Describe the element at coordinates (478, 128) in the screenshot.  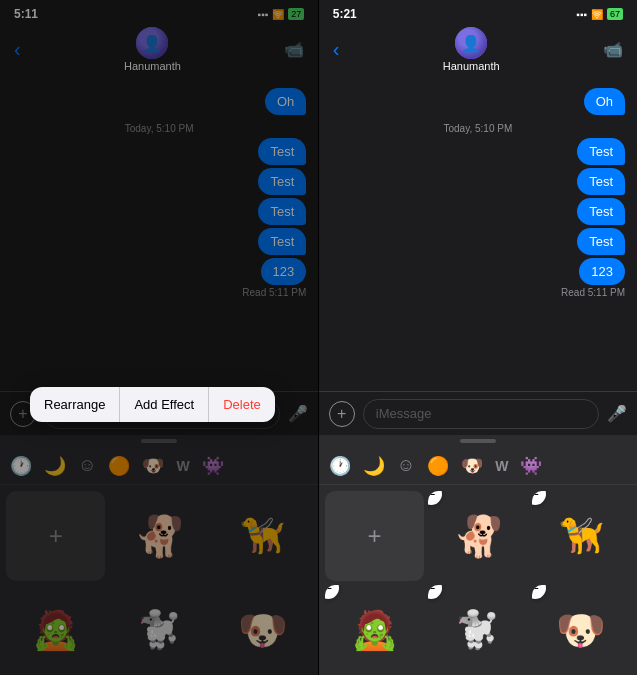
I see `timestamp-right: Today, 5:10 PM` at that location.